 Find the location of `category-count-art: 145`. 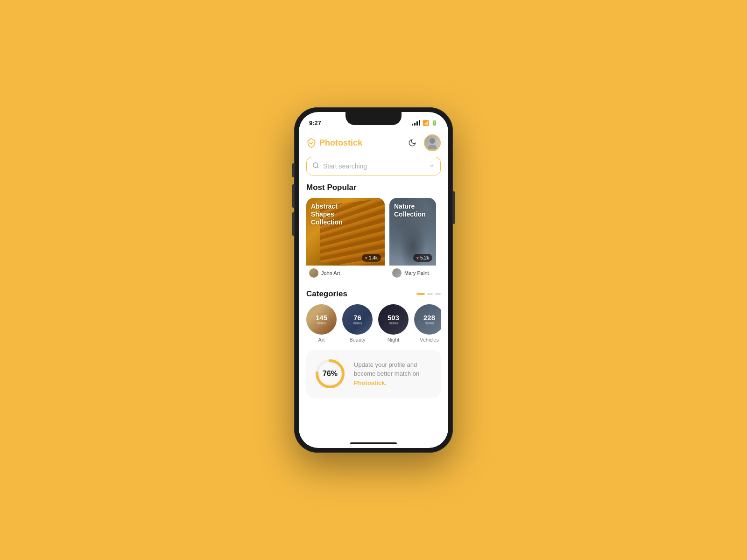

category-count-art: 145 is located at coordinates (321, 317).